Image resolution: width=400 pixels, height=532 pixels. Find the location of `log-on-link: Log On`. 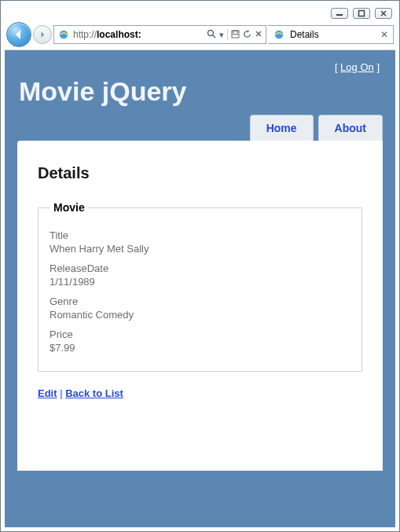

log-on-link: Log On is located at coordinates (357, 68).